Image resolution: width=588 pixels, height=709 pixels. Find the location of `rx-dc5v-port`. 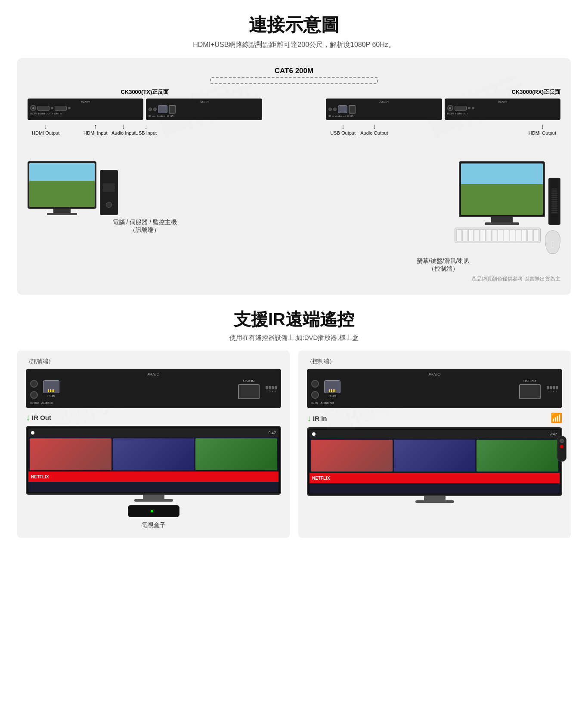

rx-dc5v-port is located at coordinates (450, 108).